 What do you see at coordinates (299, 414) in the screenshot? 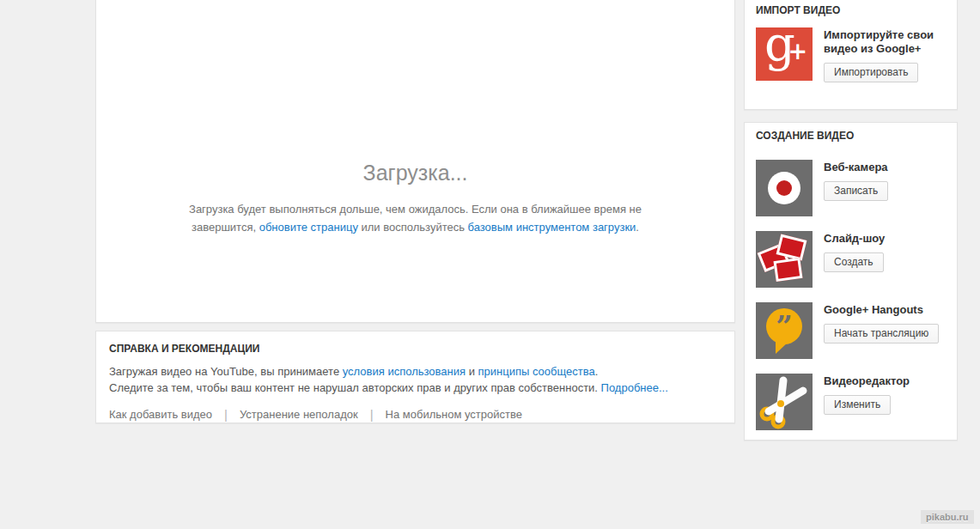
I see `troubleshooting-link: Устранение неполадок` at bounding box center [299, 414].